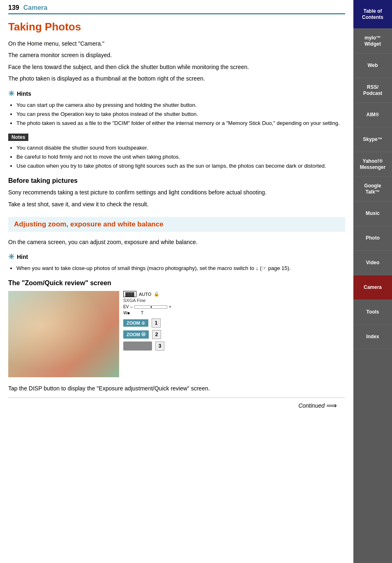 This screenshot has height=563, width=392. What do you see at coordinates (177, 224) in the screenshot?
I see `highlight-section: Adjusting zoom, exposure and white balan…` at bounding box center [177, 224].